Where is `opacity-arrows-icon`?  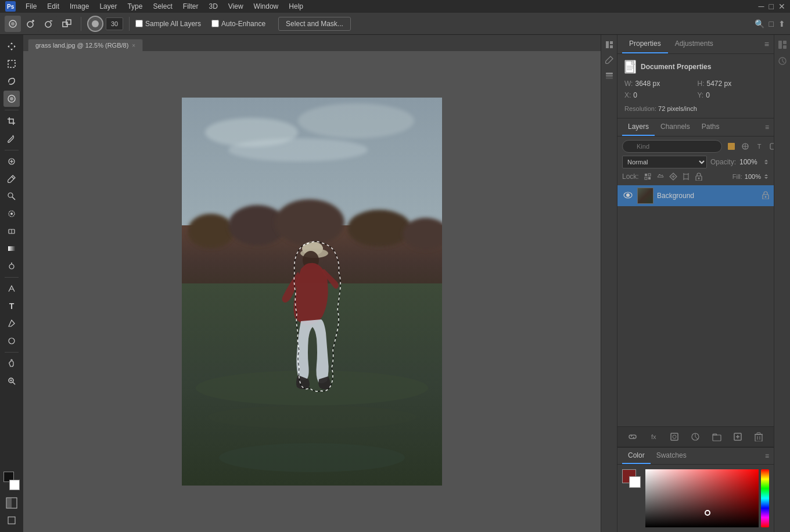
opacity-arrows-icon is located at coordinates (766, 162).